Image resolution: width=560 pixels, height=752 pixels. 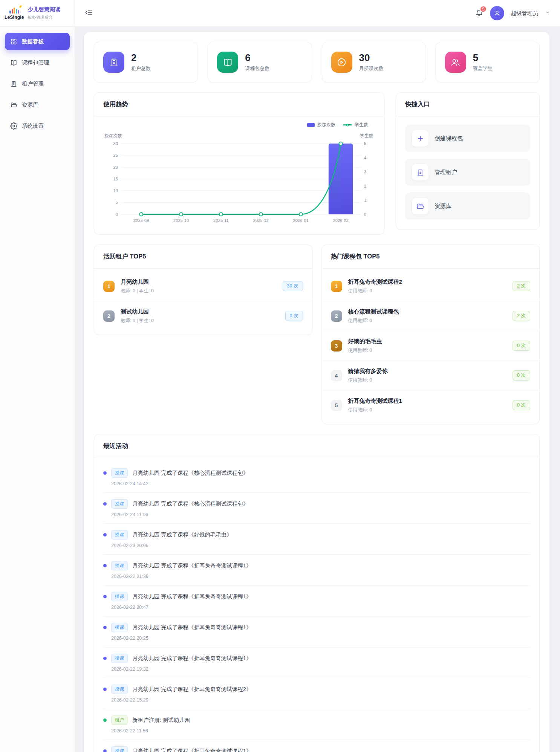 What do you see at coordinates (317, 663) in the screenshot?
I see `activity-row: 授课月亮幼儿园 完成了课程《折耳兔奇奇测试课程1》2026-02-22 19:3…` at bounding box center [317, 663].